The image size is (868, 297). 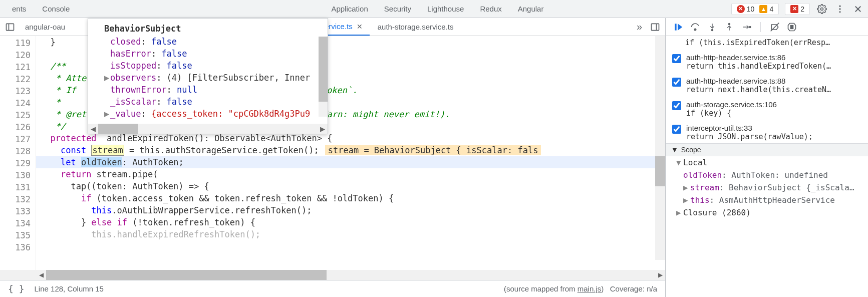 I want to click on popover-hscrollbar: ◀▶, so click(x=208, y=129).